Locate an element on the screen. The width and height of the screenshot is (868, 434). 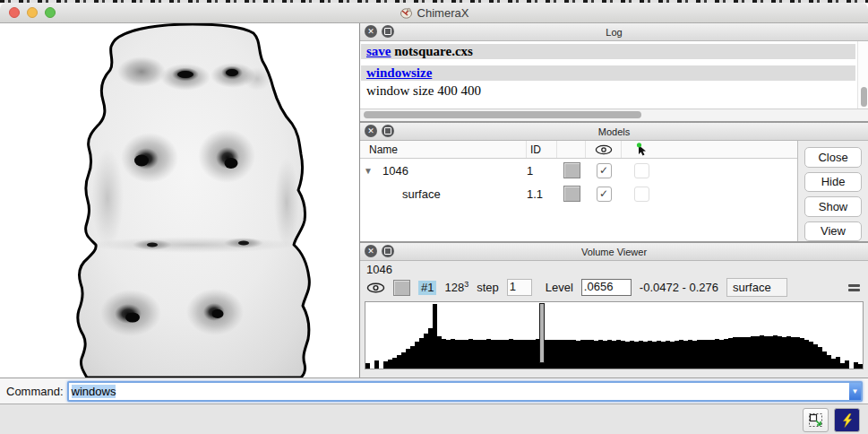
volume-data-id: #1 is located at coordinates (427, 288).